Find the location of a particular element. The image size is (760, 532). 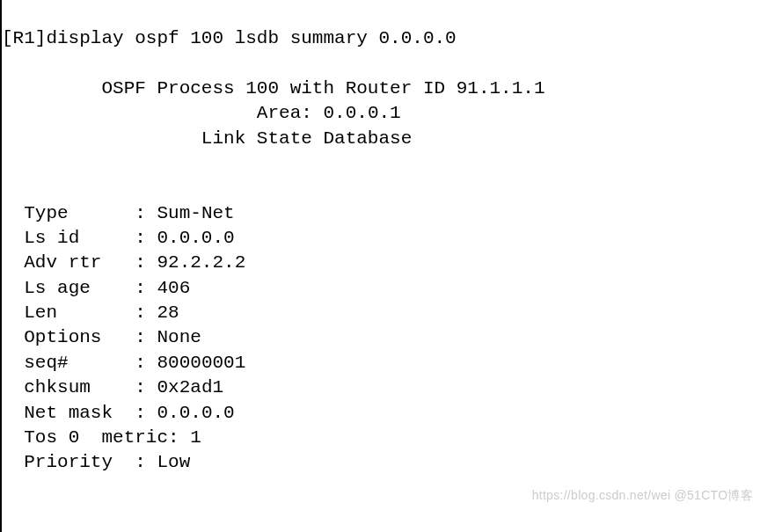

label-seq: seq# is located at coordinates (46, 362).